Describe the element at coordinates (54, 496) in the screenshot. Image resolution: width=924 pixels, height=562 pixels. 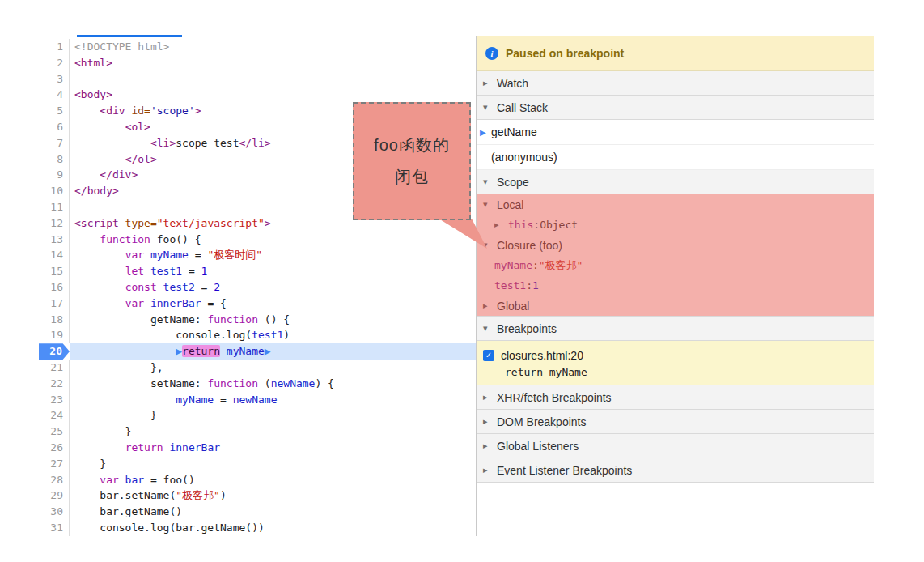
I see `line-number: 29` at that location.